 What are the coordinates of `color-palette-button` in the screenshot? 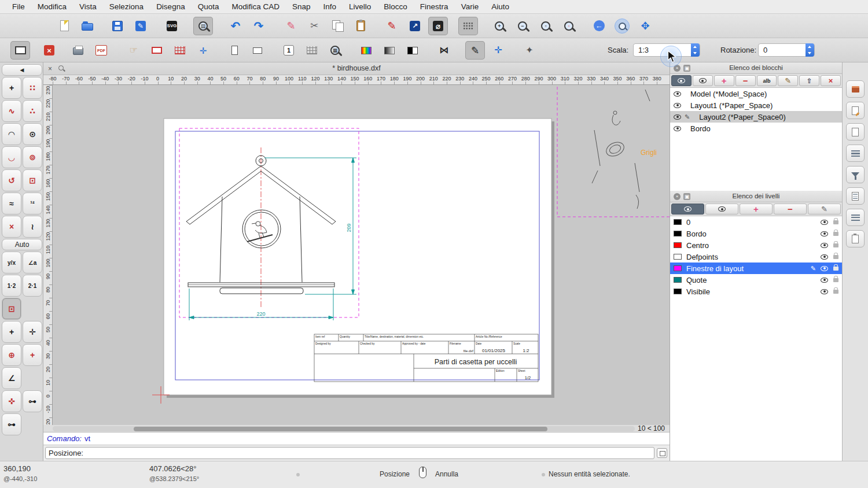 It's located at (366, 50).